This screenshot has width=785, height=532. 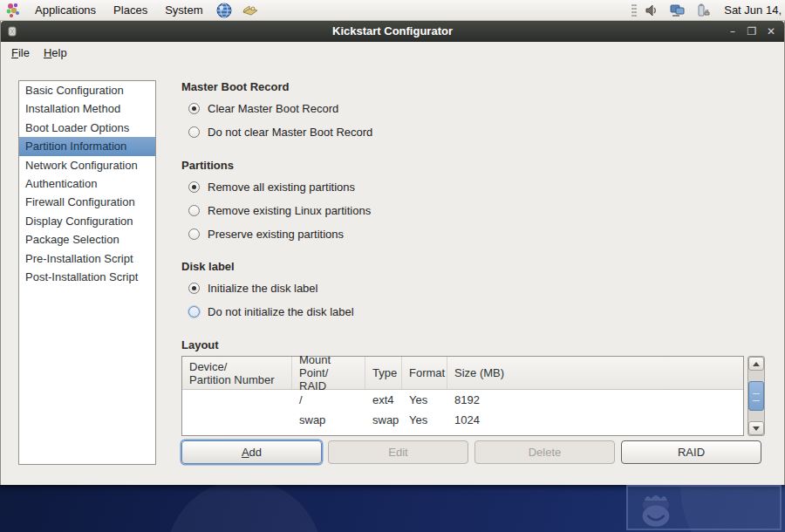 What do you see at coordinates (183, 10) in the screenshot?
I see `menu-system: System` at bounding box center [183, 10].